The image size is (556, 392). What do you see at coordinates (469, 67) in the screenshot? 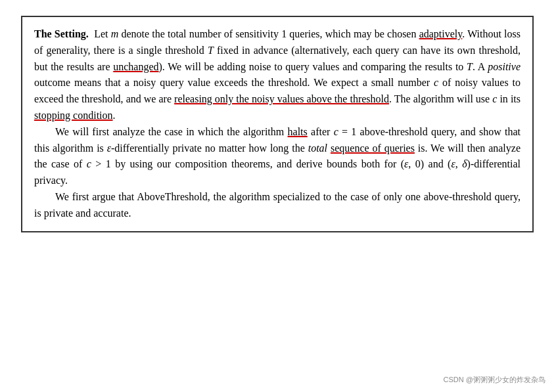
I see `var-T2: T` at bounding box center [469, 67].